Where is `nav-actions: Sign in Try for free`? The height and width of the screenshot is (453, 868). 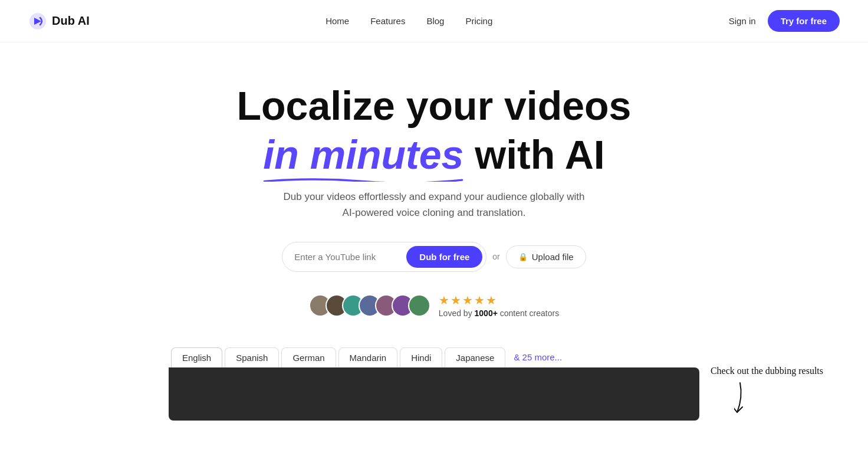
nav-actions: Sign in Try for free is located at coordinates (784, 21).